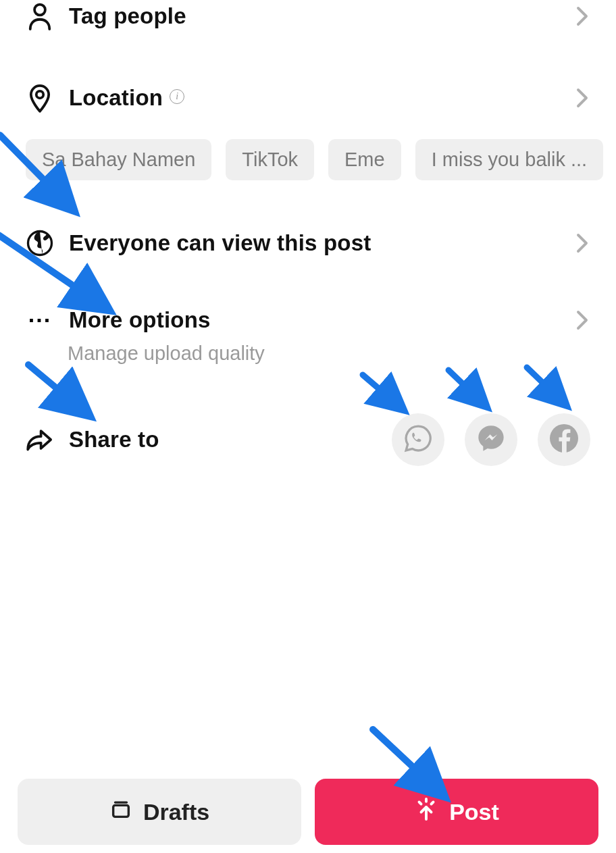 The height and width of the screenshot is (853, 616). Describe the element at coordinates (177, 97) in the screenshot. I see `info-icon: i` at that location.